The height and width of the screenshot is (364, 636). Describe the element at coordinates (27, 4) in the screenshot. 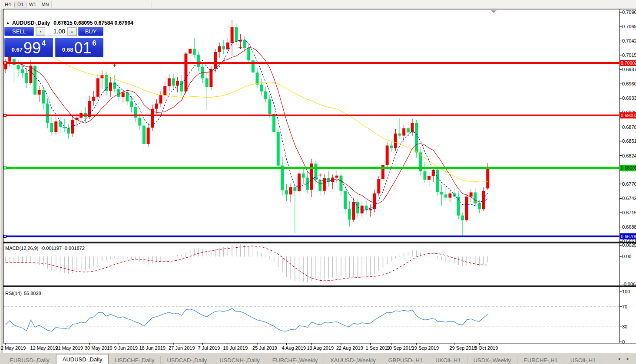

I see `timeframe-buttons: H4D1W1MN` at that location.